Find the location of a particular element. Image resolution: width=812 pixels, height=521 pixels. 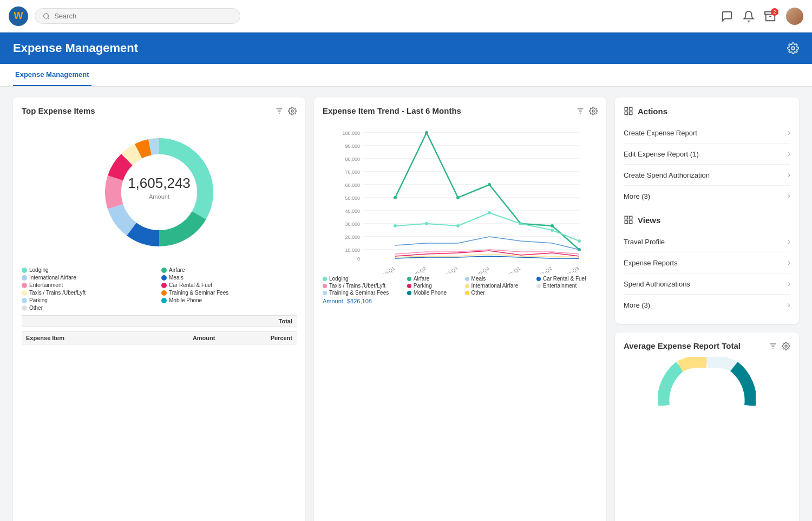

trend-legend-item: Airfare is located at coordinates (433, 278).